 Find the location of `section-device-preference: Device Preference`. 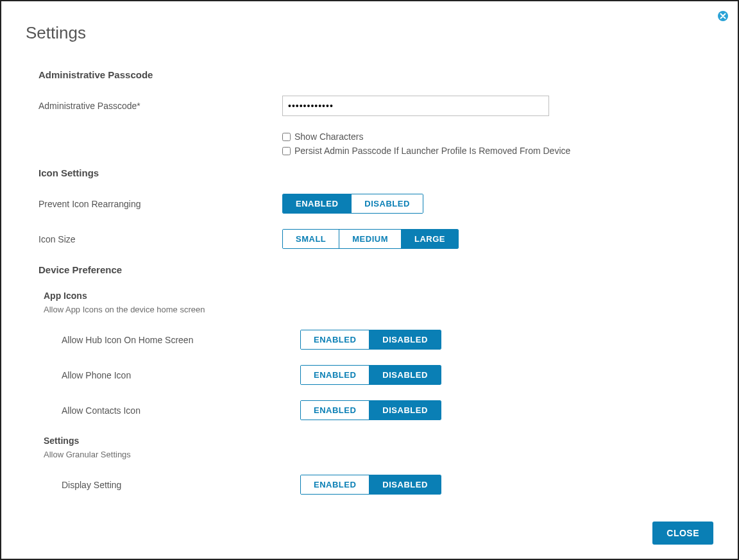

section-device-preference: Device Preference is located at coordinates (376, 269).